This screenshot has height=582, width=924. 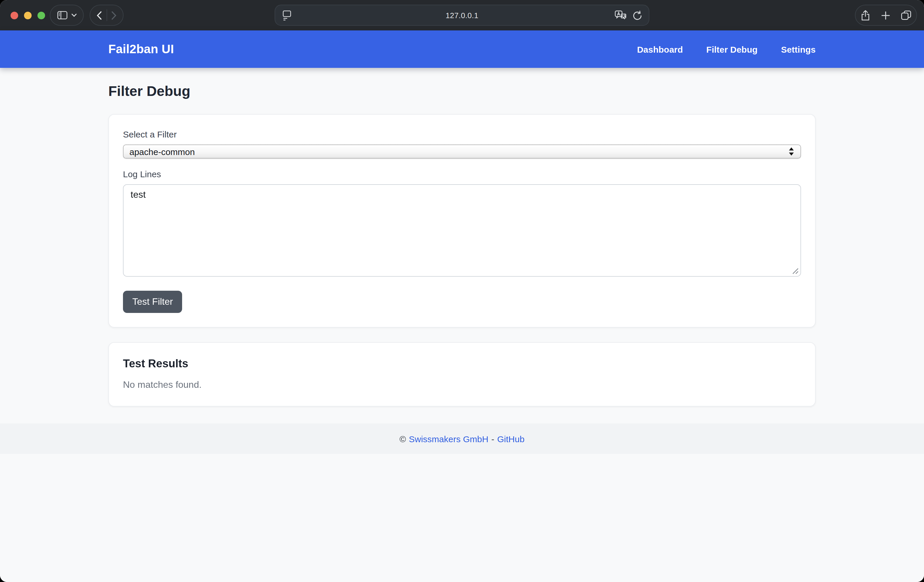 What do you see at coordinates (74, 15) in the screenshot?
I see `chevron-down-icon` at bounding box center [74, 15].